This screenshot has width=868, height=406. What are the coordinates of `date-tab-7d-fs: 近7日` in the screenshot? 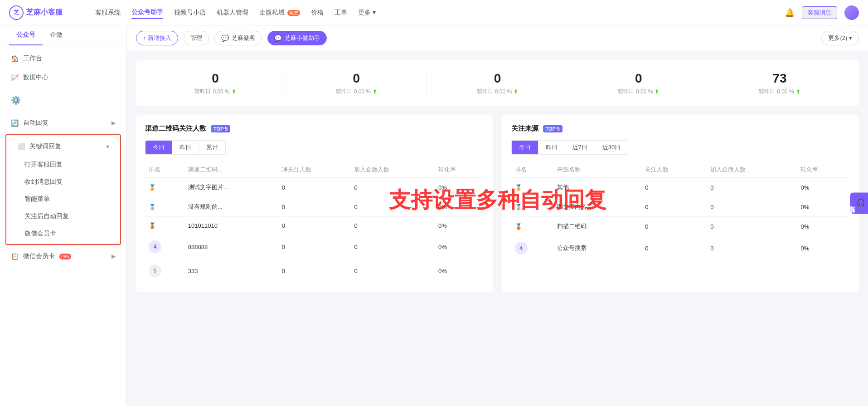 It's located at (580, 147).